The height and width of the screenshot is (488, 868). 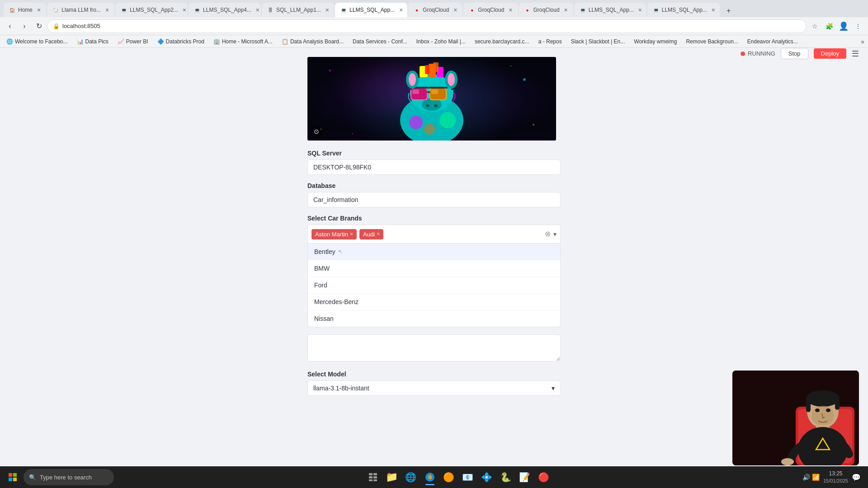 What do you see at coordinates (811, 477) in the screenshot?
I see `system-icons: 🔊 📶` at bounding box center [811, 477].